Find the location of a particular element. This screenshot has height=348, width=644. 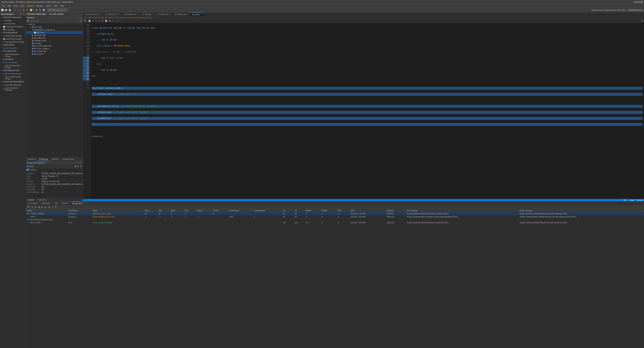

dr-search: 🔍 is located at coordinates (28, 207).